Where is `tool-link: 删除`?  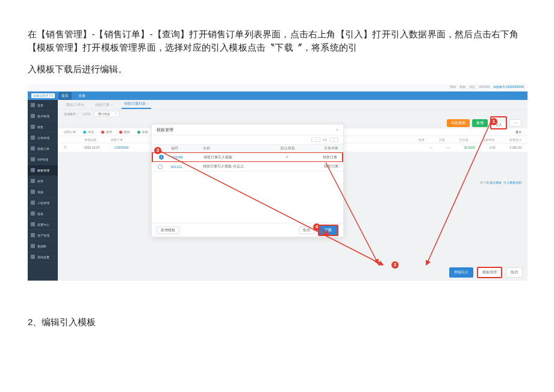 tool-link: 删除 is located at coordinates (125, 132).